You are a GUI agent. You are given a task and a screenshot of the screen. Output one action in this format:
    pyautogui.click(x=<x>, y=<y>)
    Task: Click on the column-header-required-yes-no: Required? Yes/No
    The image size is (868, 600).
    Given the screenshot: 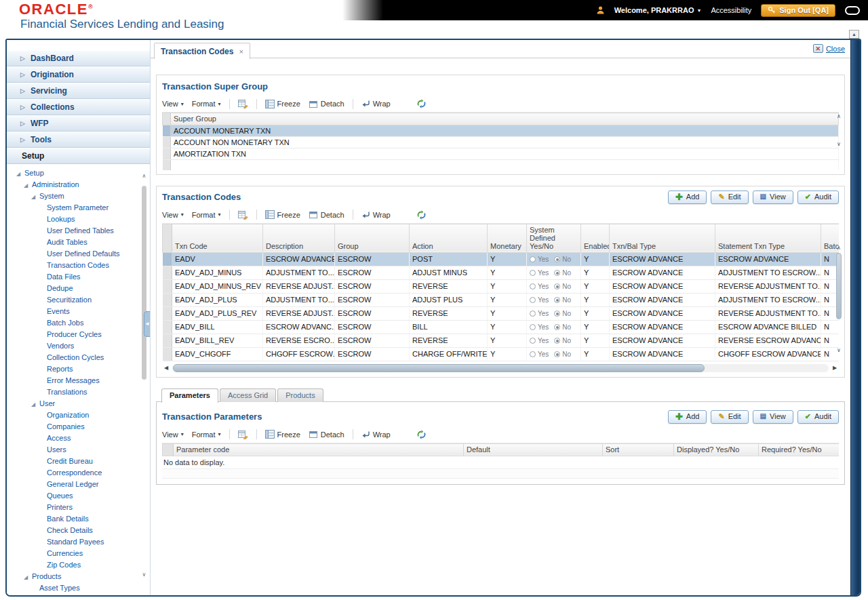 What is the action you would take?
    pyautogui.click(x=799, y=449)
    